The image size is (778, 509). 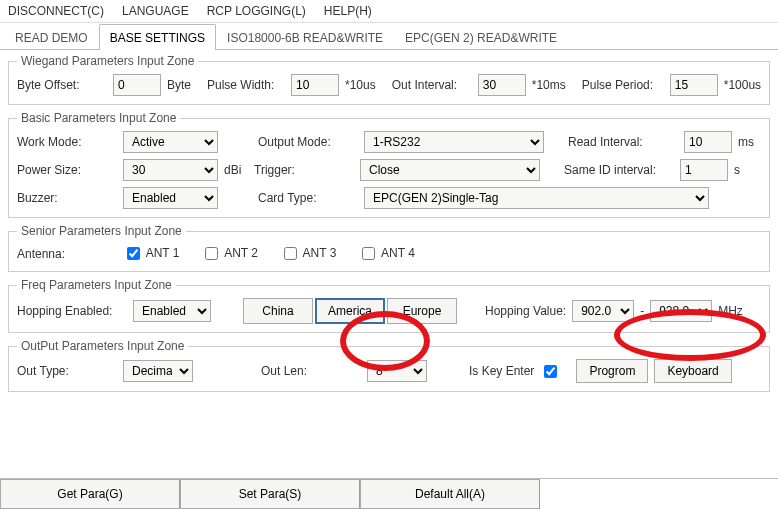 I want to click on trigger-select: Close, so click(x=450, y=170).